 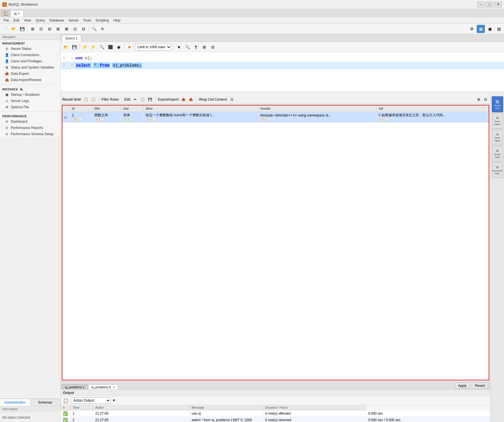 What do you see at coordinates (497, 170) in the screenshot?
I see `sidebar-execution-plan: ≡ Execution Plan` at bounding box center [497, 170].